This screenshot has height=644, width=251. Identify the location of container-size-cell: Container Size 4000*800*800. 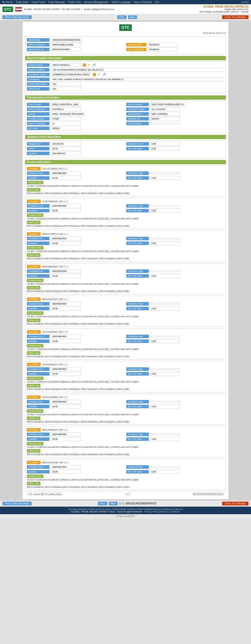
(76, 434).